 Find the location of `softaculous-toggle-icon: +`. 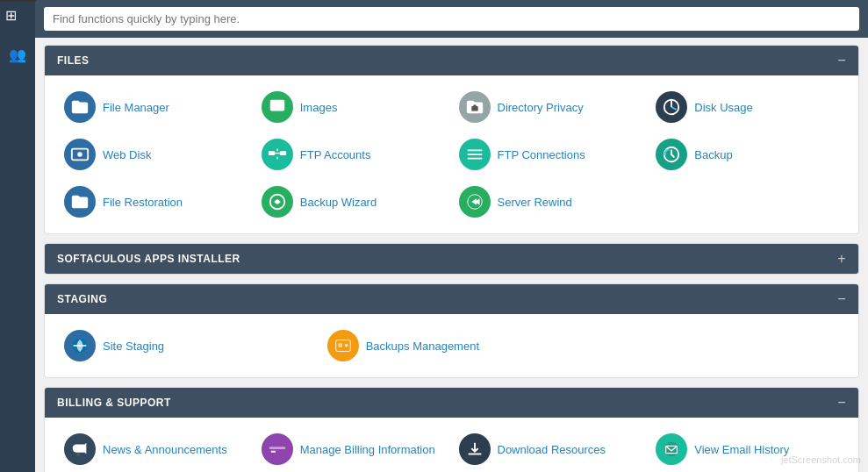

softaculous-toggle-icon: + is located at coordinates (842, 259).